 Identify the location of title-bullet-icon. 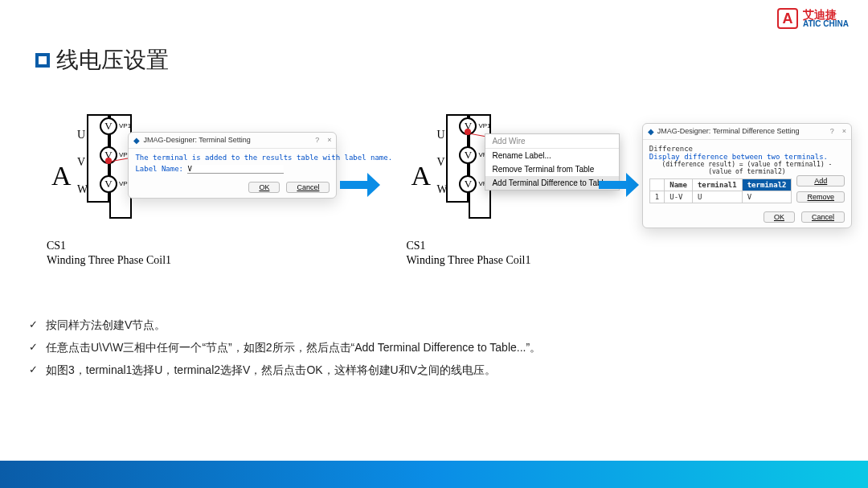
(43, 60).